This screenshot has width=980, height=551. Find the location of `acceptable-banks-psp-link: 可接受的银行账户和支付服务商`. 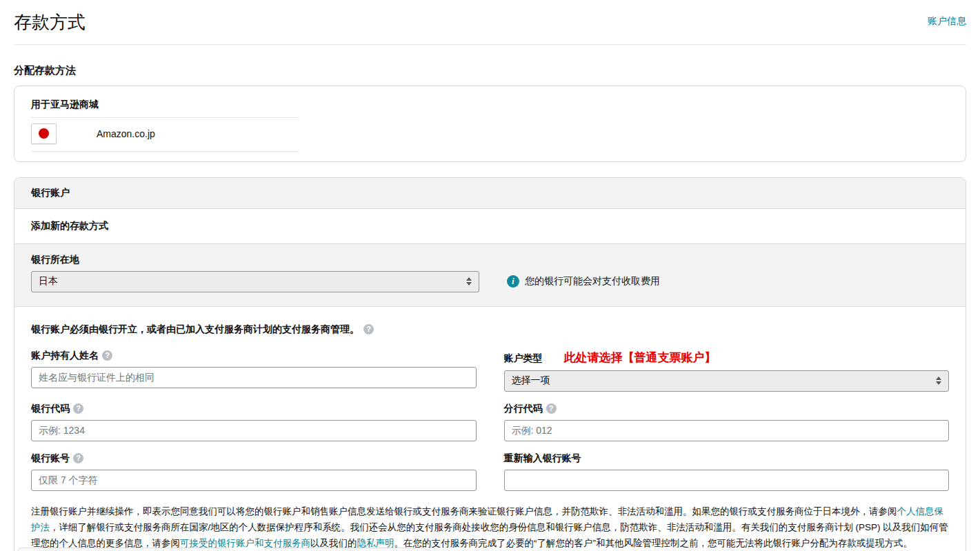

acceptable-banks-psp-link: 可接受的银行账户和支付服务商 is located at coordinates (246, 543).